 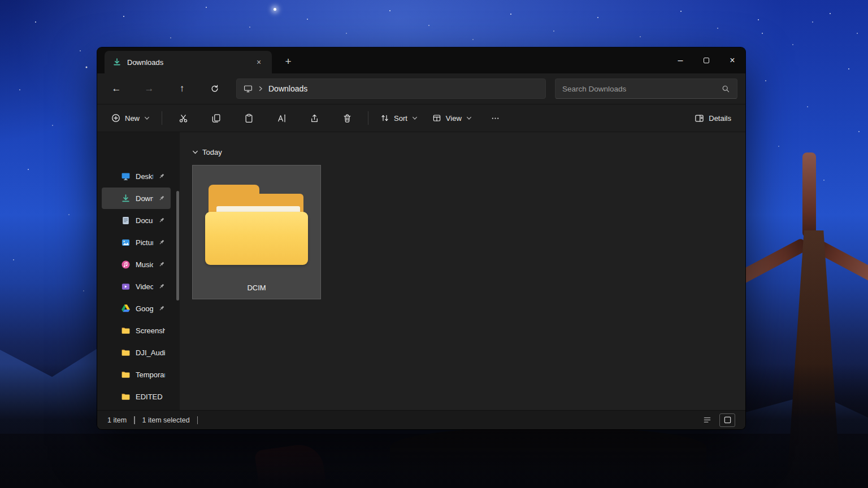 What do you see at coordinates (700, 119) in the screenshot?
I see `details-pane-icon` at bounding box center [700, 119].